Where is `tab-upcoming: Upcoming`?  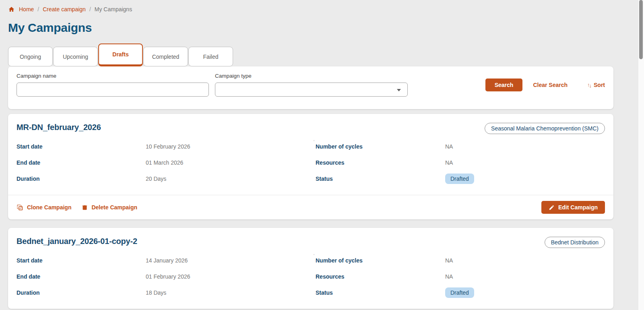 tab-upcoming: Upcoming is located at coordinates (76, 56).